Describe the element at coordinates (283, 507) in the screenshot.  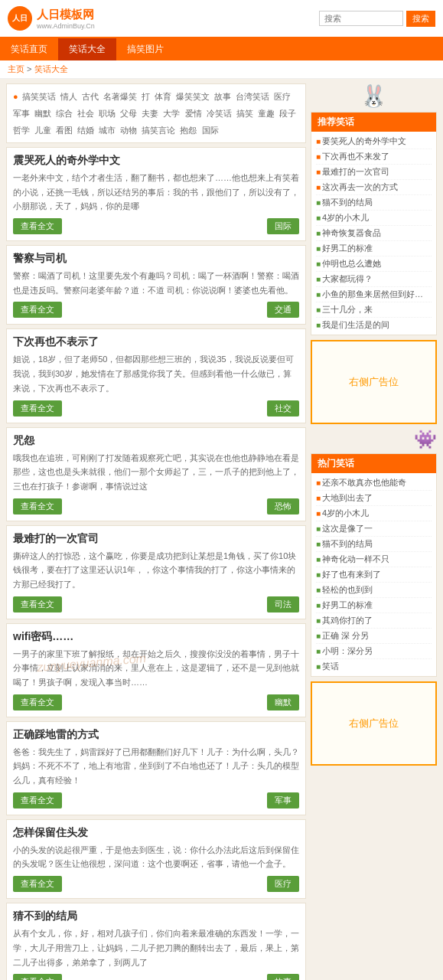
I see `tag-btn-4: 恐怖` at that location.